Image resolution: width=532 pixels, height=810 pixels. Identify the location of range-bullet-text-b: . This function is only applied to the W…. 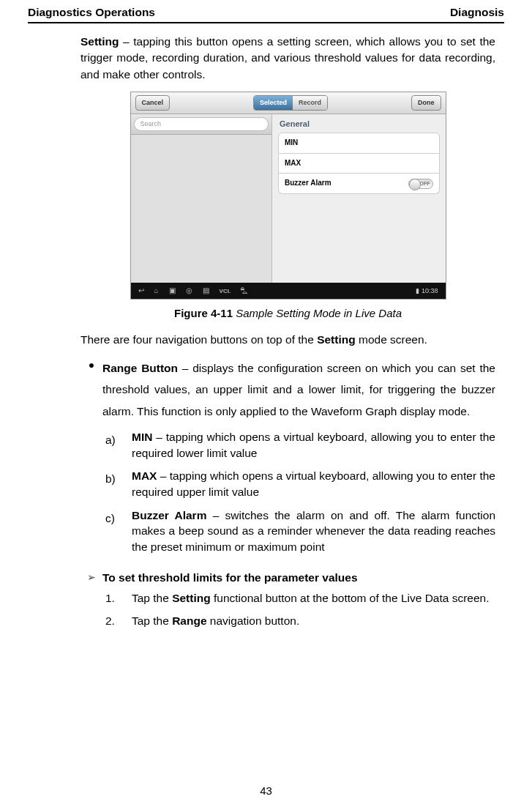
(301, 412).